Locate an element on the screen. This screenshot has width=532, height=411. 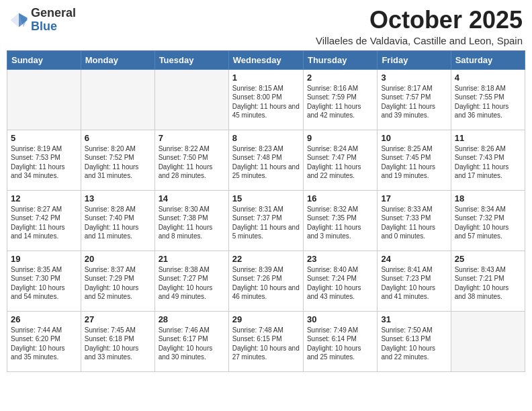
cell-content: Sunrise: 8:31 AMSunset: 7:37 PMDaylight:… is located at coordinates (266, 223).